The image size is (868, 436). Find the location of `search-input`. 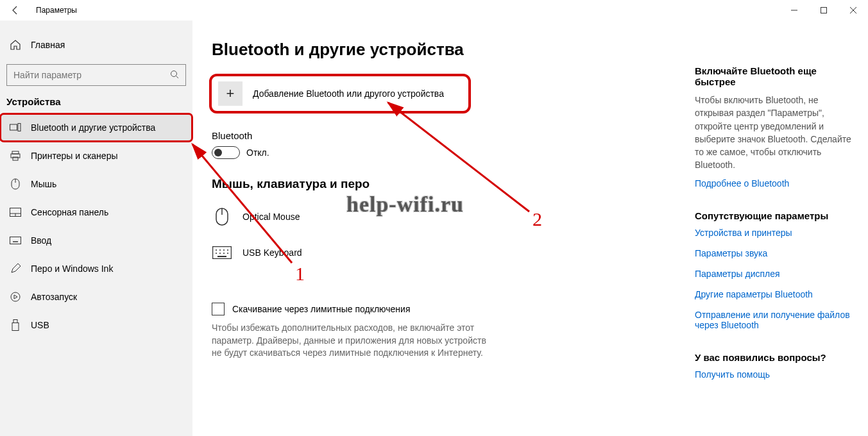

search-input is located at coordinates (92, 75).